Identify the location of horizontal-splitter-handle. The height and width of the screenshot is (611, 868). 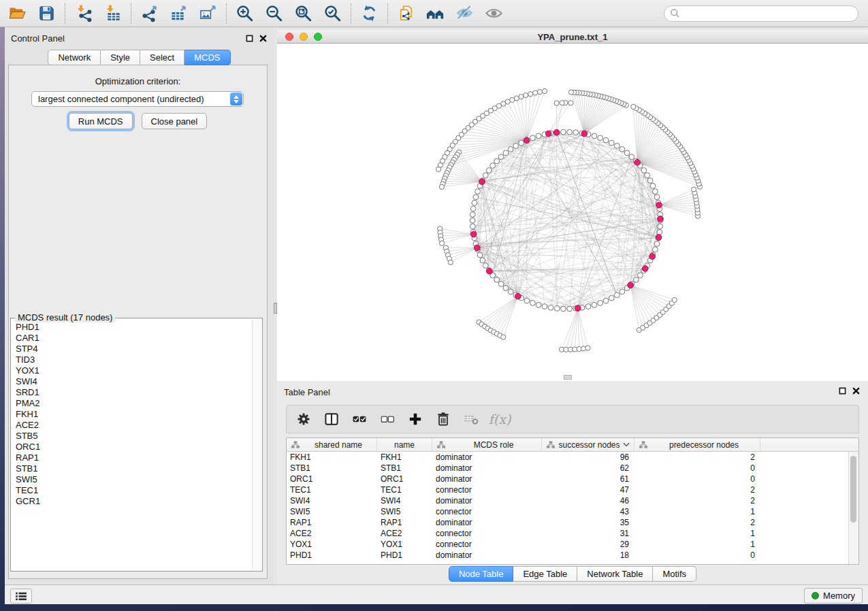
(568, 377).